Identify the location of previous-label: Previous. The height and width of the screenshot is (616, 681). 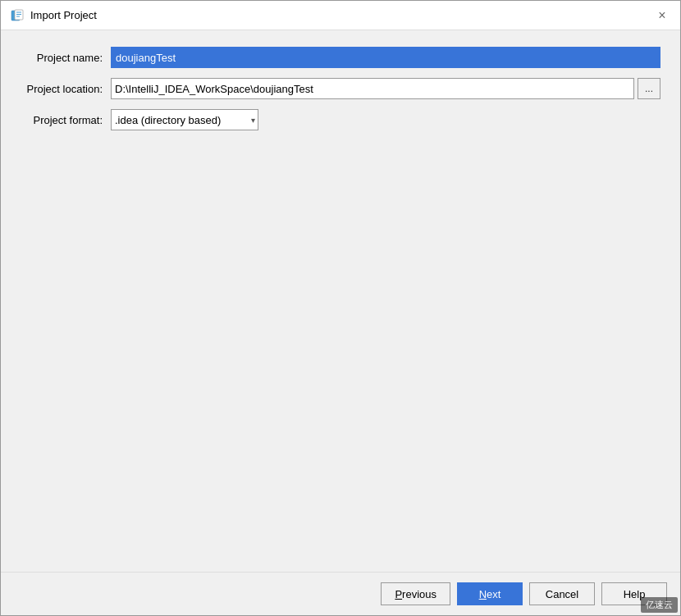
(415, 594).